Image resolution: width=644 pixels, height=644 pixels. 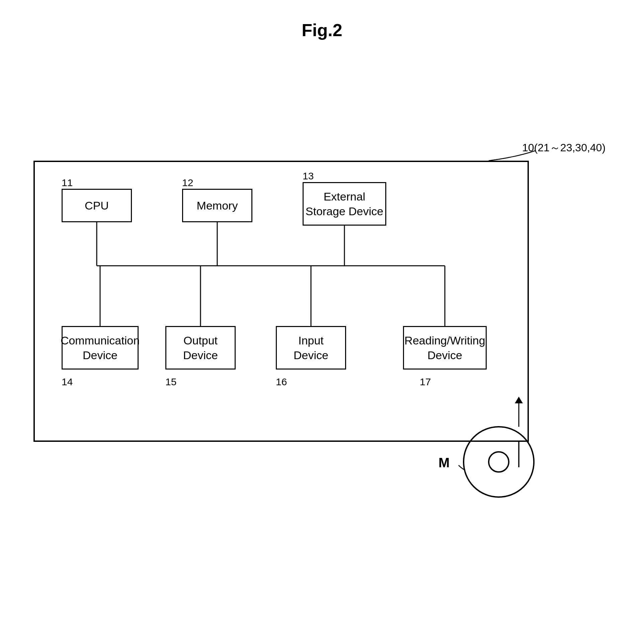 What do you see at coordinates (97, 206) in the screenshot?
I see `cpu-label: CPU` at bounding box center [97, 206].